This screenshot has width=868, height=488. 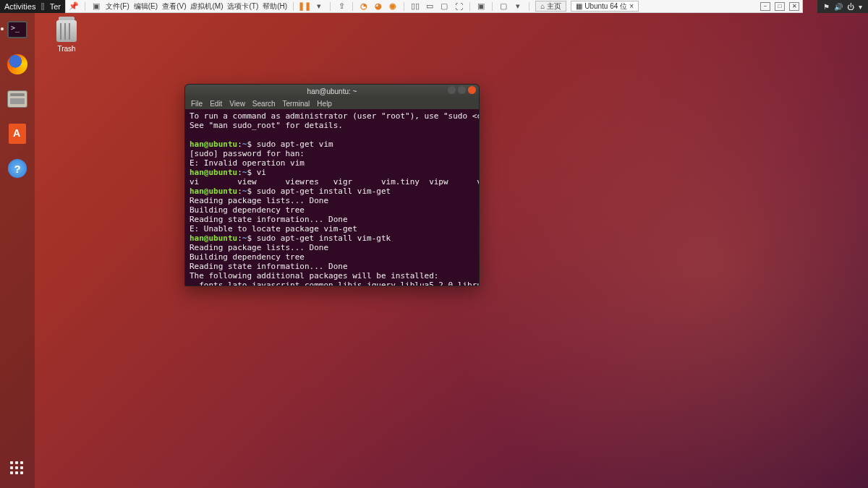 I want to click on dock-files, so click(x=17, y=99).